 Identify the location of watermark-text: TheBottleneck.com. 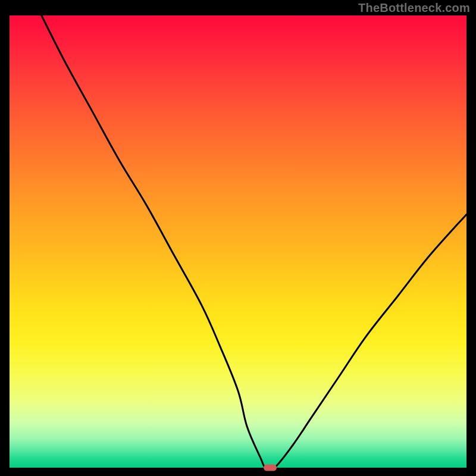
(414, 8).